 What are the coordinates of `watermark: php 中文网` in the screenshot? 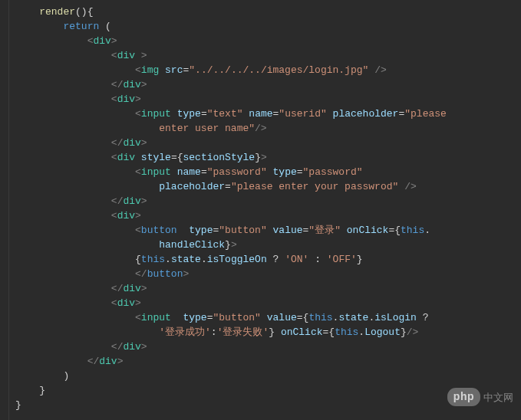 It's located at (480, 397).